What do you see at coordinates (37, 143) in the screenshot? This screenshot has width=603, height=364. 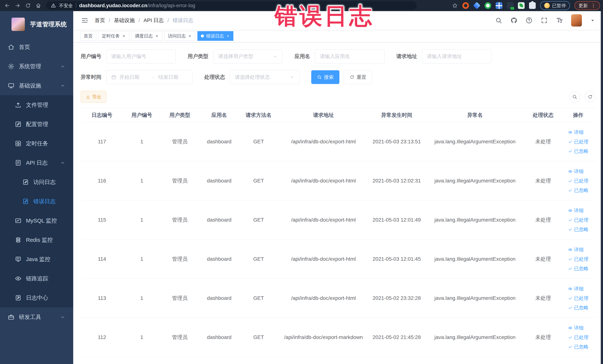 I see `sidebar-item: 定时任务` at bounding box center [37, 143].